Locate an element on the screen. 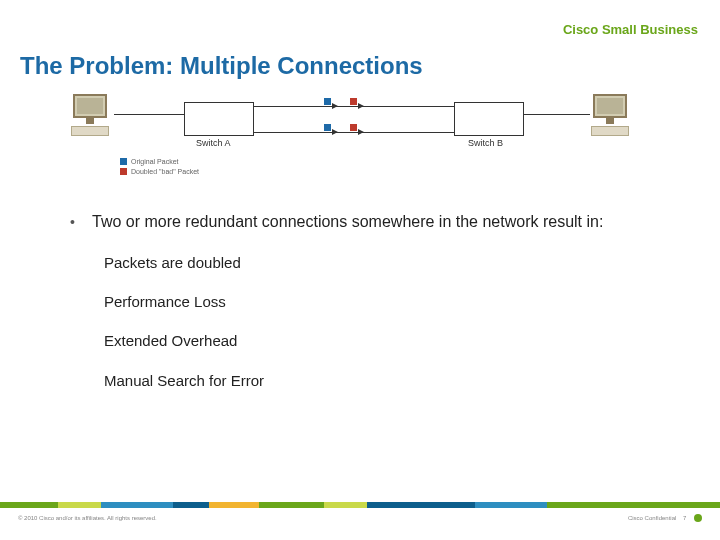 Image resolution: width=720 pixels, height=540 pixels. switch-b-icon is located at coordinates (489, 119).